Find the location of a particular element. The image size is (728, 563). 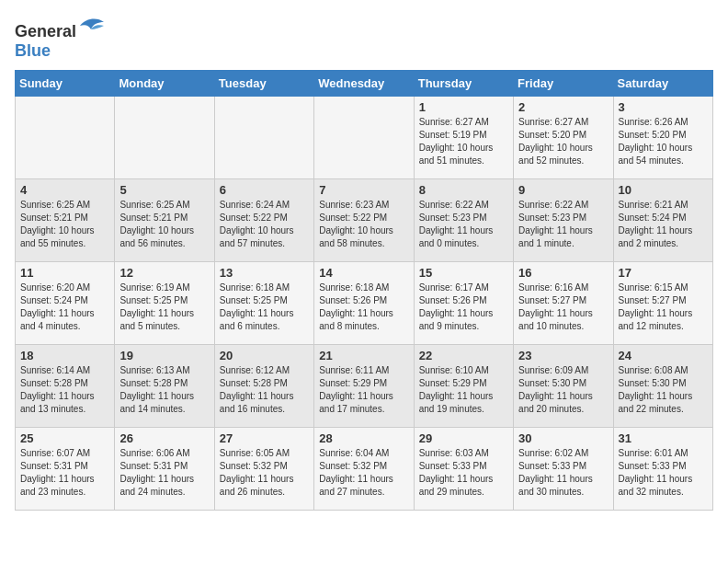

day-cell-8: 8Sunrise: 6:22 AMSunset: 5:23 PMDaylight… is located at coordinates (463, 221).